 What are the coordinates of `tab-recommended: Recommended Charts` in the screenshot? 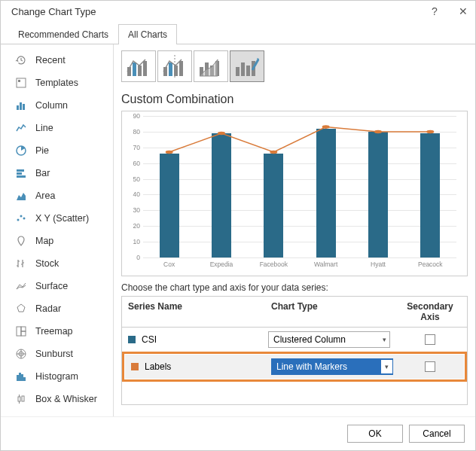 It's located at (63, 35).